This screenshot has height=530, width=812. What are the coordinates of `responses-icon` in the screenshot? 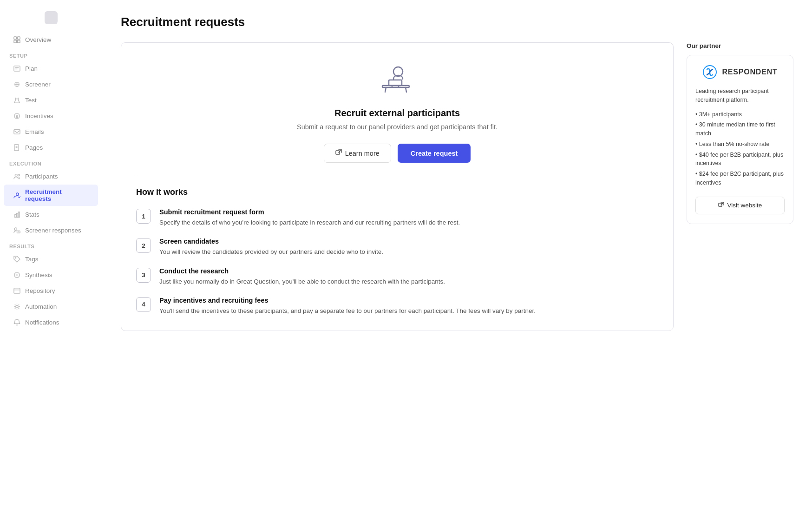 It's located at (17, 230).